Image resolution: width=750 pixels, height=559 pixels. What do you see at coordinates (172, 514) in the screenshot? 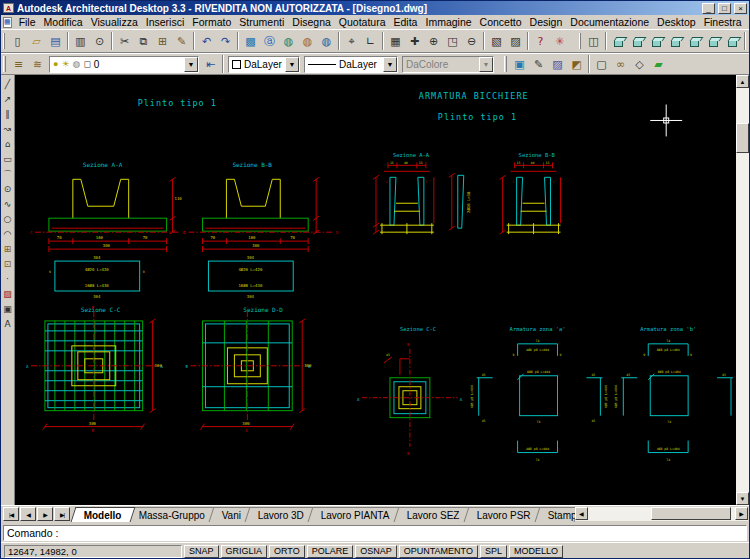
I see `tab-massa-gruppo: Massa-Gruppo` at bounding box center [172, 514].